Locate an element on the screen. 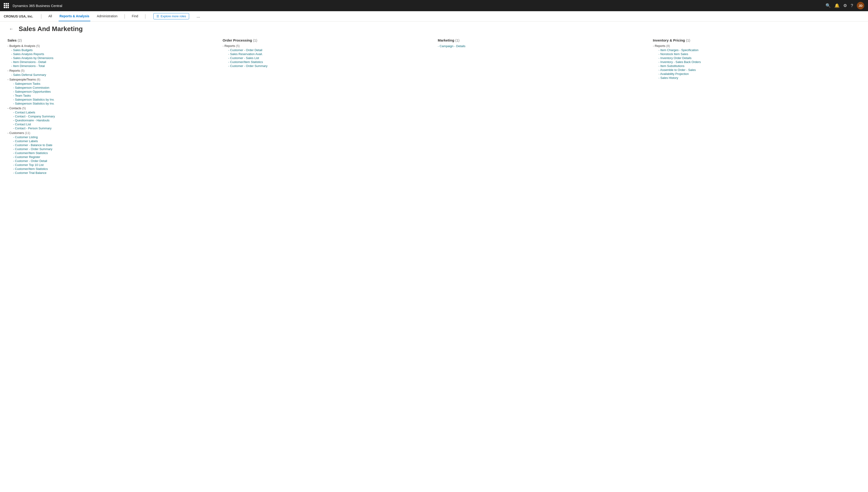 Image resolution: width=868 pixels, height=492 pixels. link-customer-item-statistics-op: - Customer/Item Statistics is located at coordinates (329, 62).